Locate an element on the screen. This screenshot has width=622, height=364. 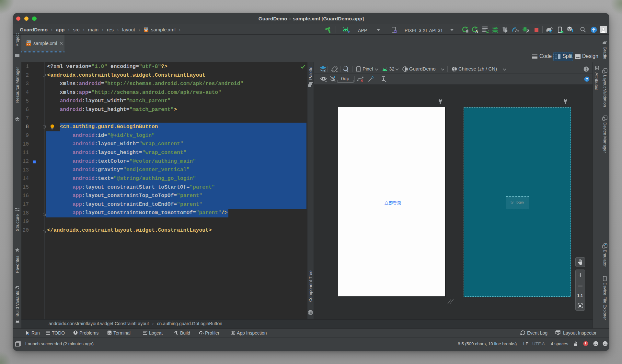
svg-text: A is located at coordinates (477, 31).